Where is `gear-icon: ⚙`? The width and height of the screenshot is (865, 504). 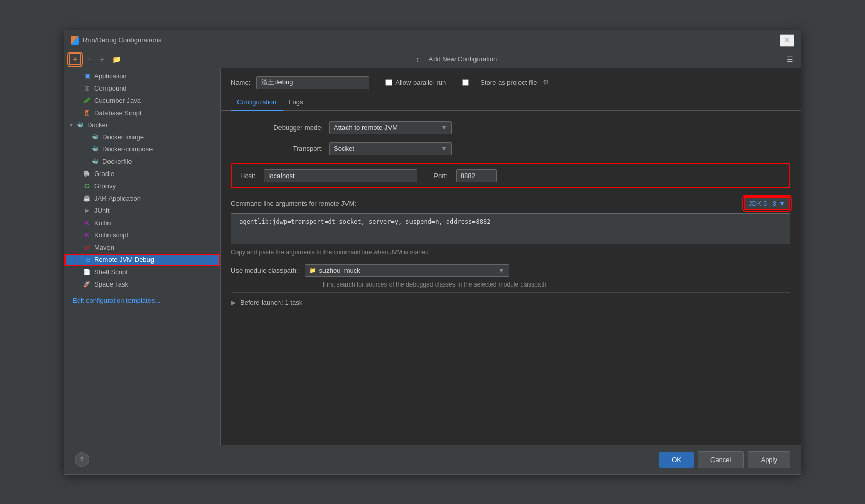 gear-icon: ⚙ is located at coordinates (546, 82).